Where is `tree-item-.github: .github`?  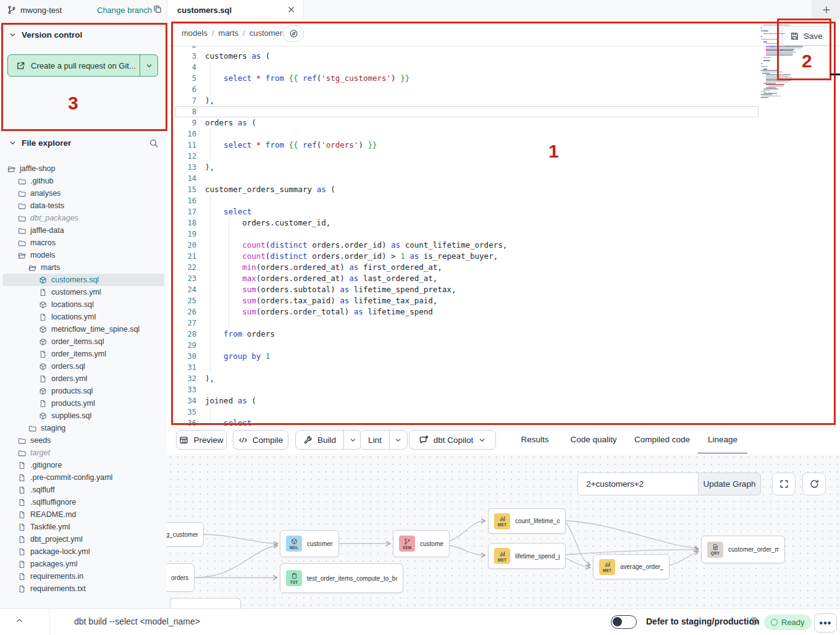 tree-item-.github: .github is located at coordinates (83, 181).